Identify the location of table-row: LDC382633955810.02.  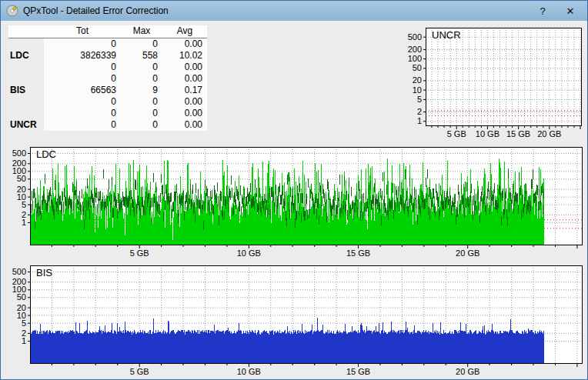
(108, 55).